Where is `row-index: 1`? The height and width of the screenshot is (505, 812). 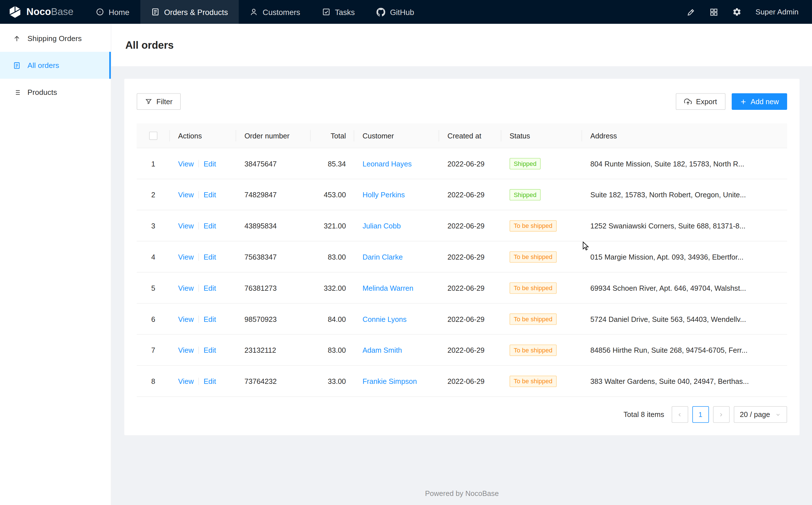
row-index: 1 is located at coordinates (154, 164).